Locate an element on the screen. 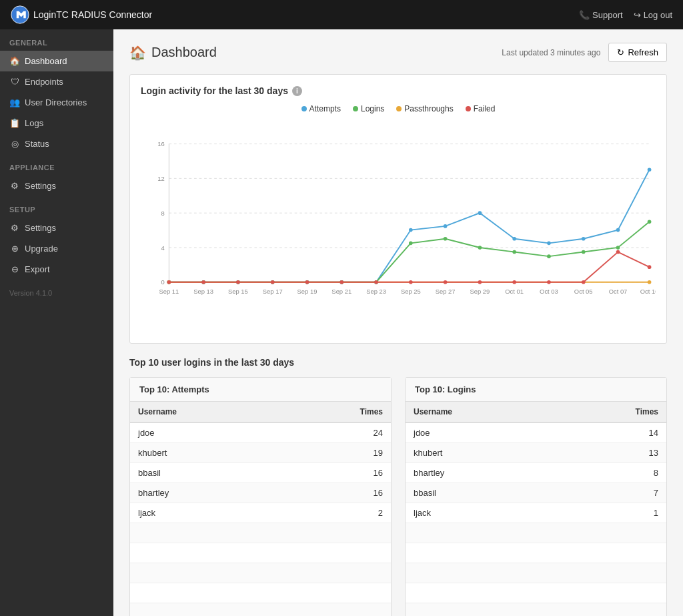  page-header: 🏠 Dashboard Last updated 3 minutes ago ↻… is located at coordinates (398, 52).